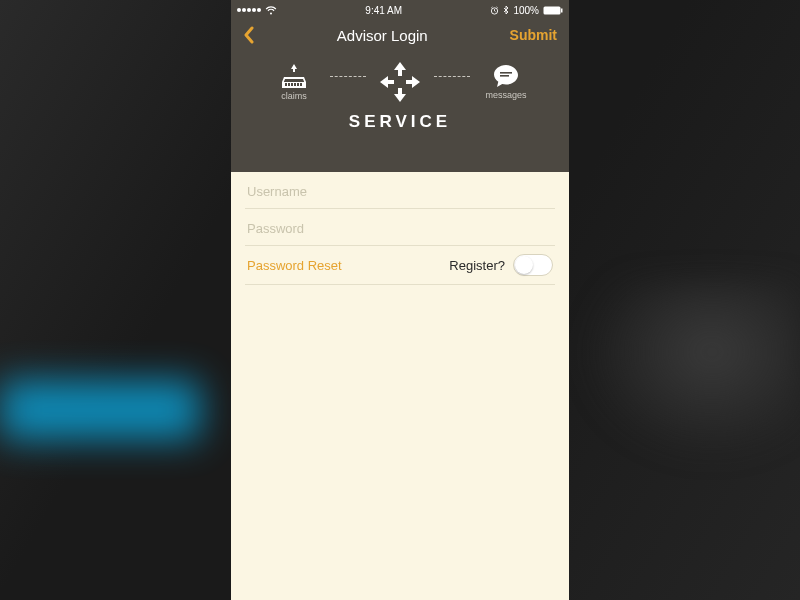 The height and width of the screenshot is (600, 800). I want to click on service-title: SERVICE, so click(400, 122).